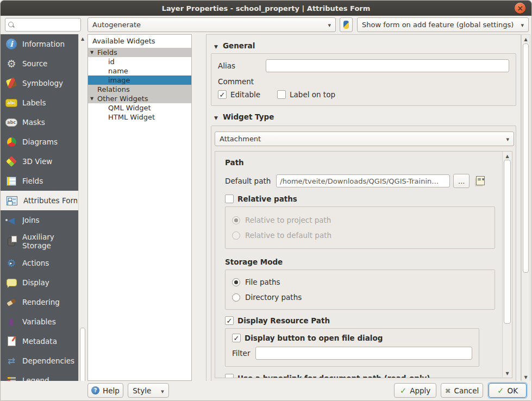 The image size is (532, 401). Describe the element at coordinates (346, 25) in the screenshot. I see `python-init-button` at that location.